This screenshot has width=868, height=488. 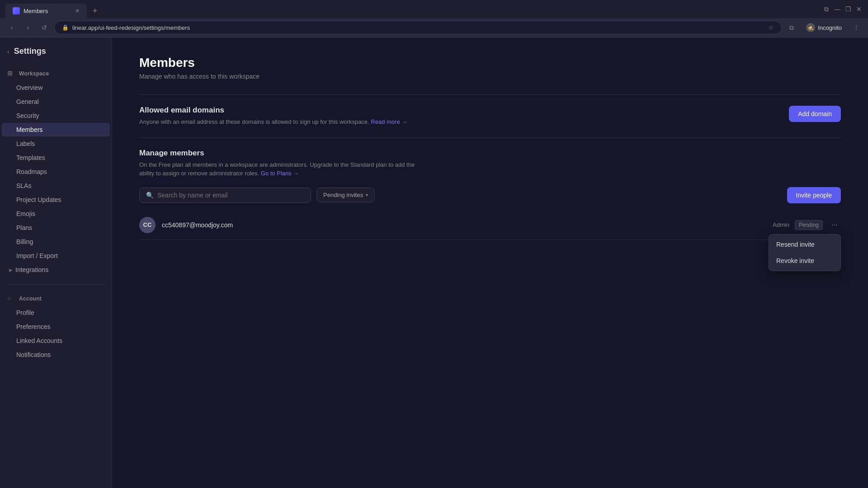 I want to click on workspace-section: ⊞ Workspace Overview General Security Me…, so click(x=56, y=172).